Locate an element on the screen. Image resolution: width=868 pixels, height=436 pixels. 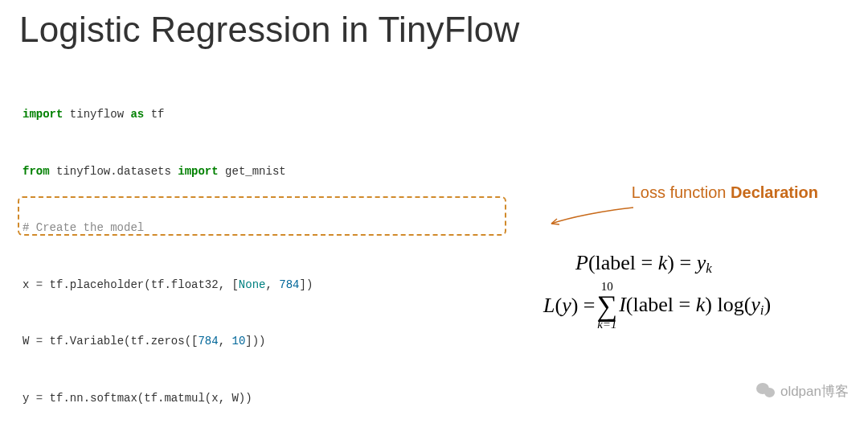
highlight-box is located at coordinates (262, 216).